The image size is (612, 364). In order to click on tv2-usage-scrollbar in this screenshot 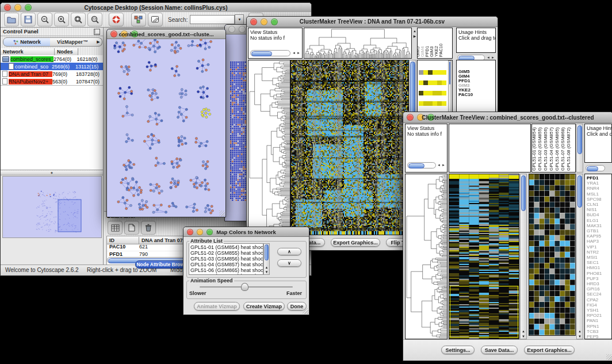, I will do `click(595, 168)`.